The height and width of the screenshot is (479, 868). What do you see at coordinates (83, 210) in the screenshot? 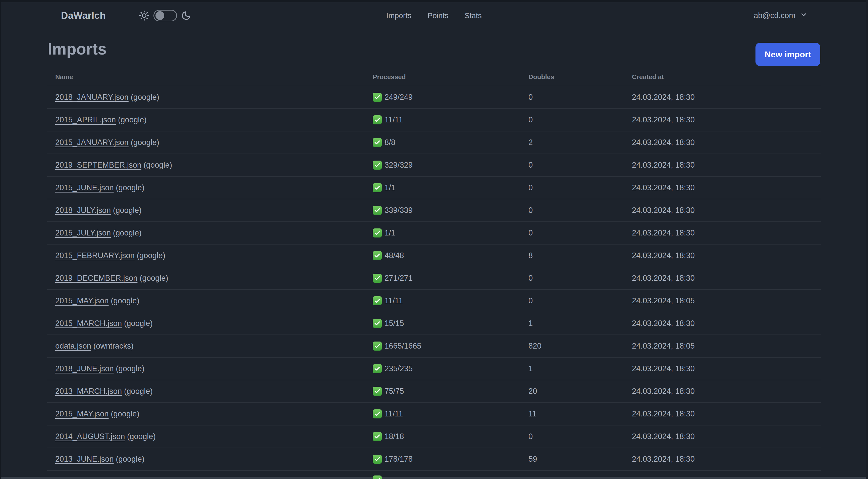
I see `import-file-link: 2018_JULY.json` at bounding box center [83, 210].